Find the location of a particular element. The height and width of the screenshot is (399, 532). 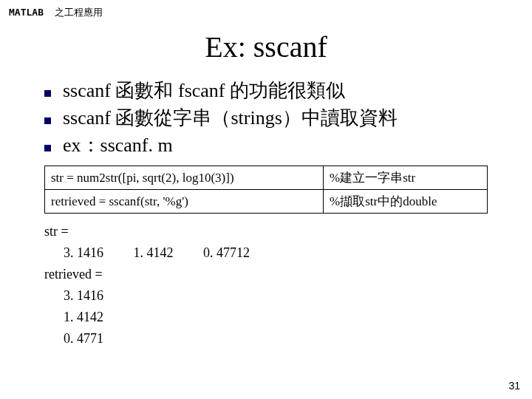

bullet-text: ex：sscanf. m is located at coordinates (118, 145).